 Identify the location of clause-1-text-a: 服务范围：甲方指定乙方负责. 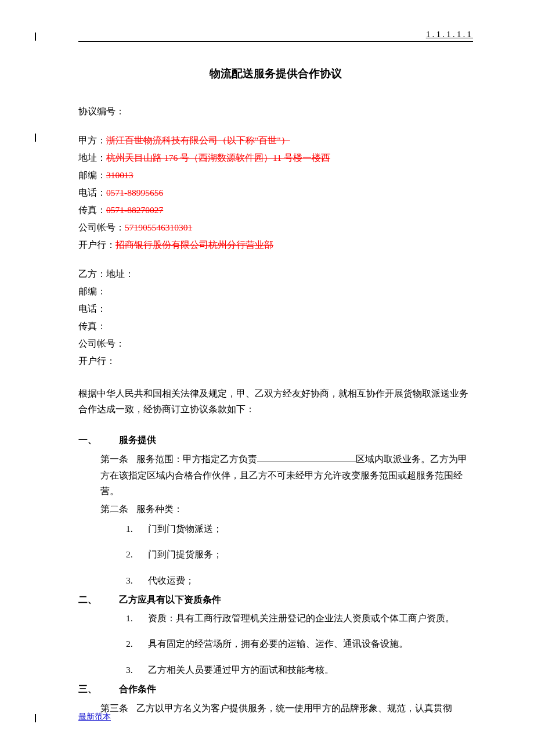
(197, 459).